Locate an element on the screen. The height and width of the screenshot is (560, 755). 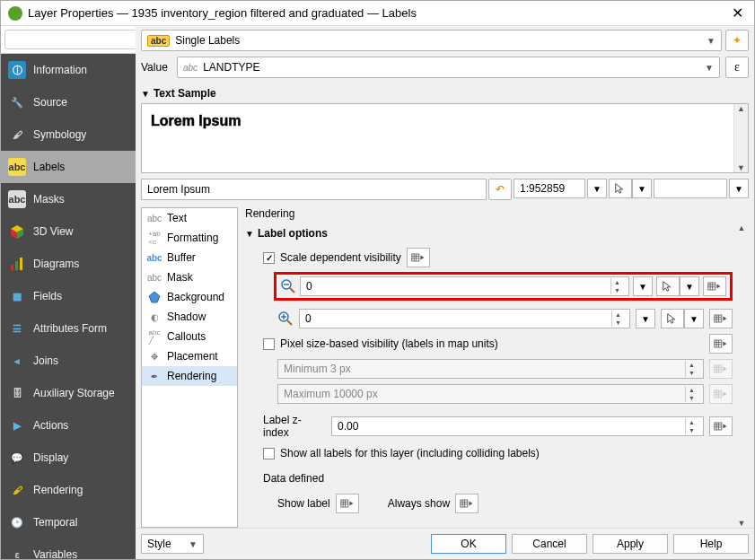
background-color-dropdown: ▼ is located at coordinates (739, 188).